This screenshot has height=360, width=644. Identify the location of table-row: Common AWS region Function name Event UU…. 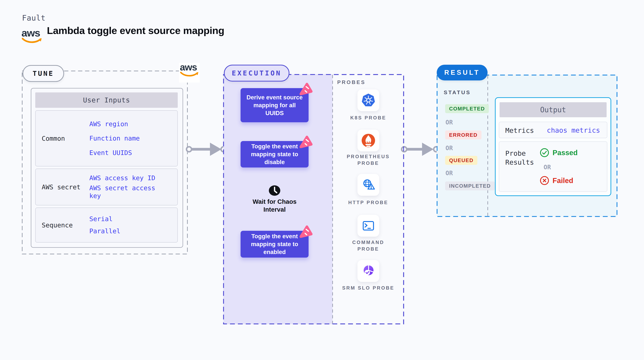
(106, 138).